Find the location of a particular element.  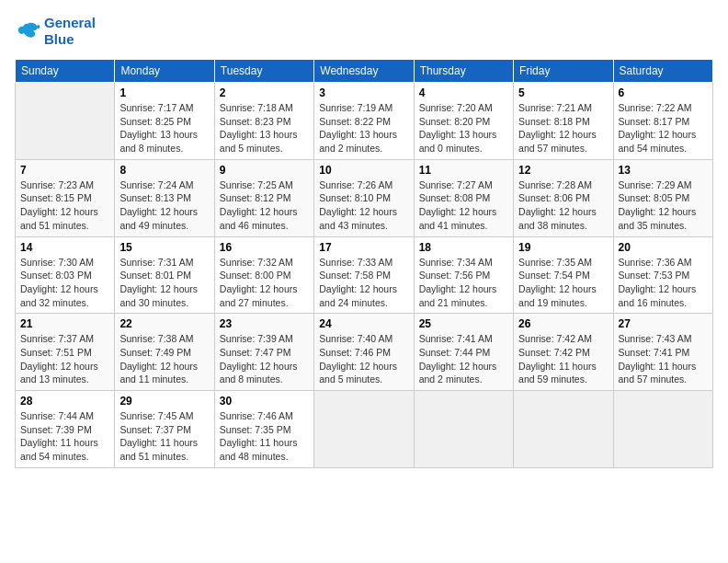

logo-bird-icon is located at coordinates (28, 31).